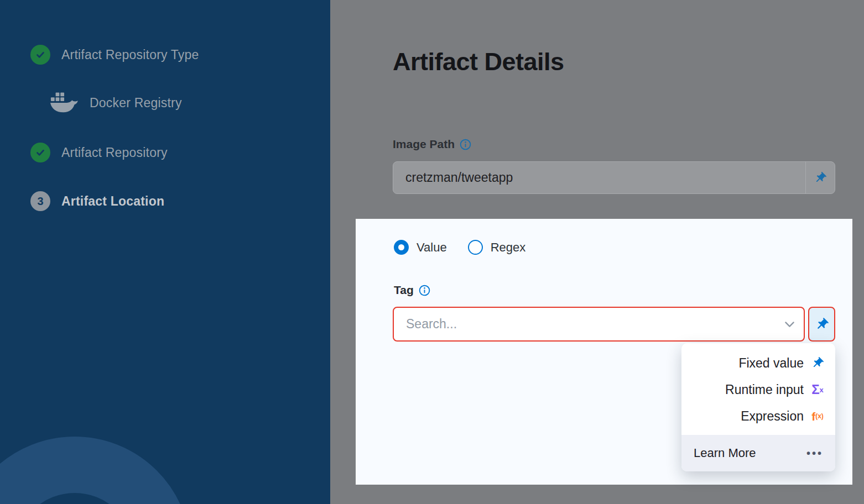 This screenshot has width=864, height=504. I want to click on image-path-label: Image Path, so click(424, 144).